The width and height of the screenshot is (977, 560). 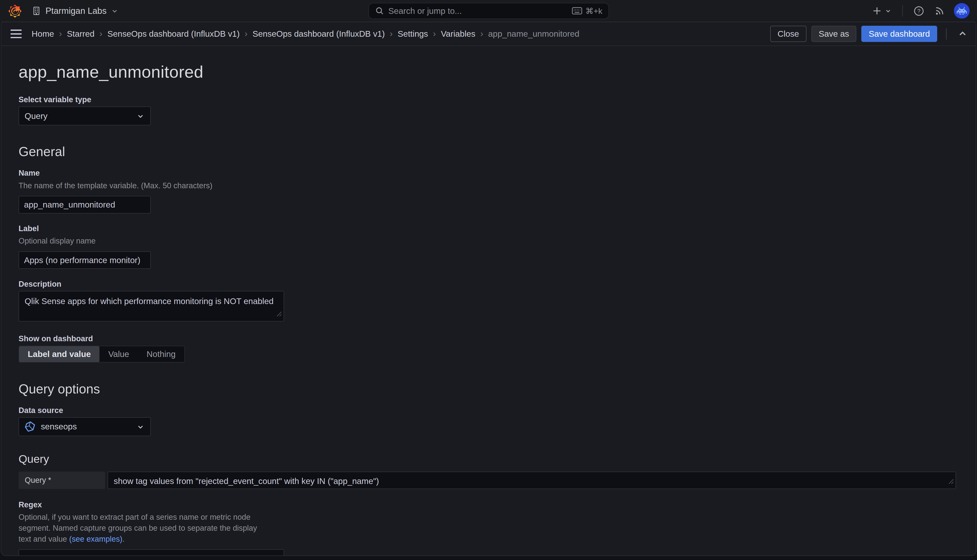 What do you see at coordinates (102, 354) in the screenshot?
I see `show-on-dashboard-radio-group: Label and value Value Nothing` at bounding box center [102, 354].